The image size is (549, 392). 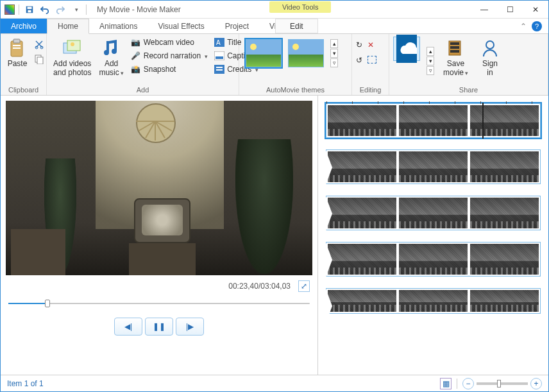 What do you see at coordinates (142, 89) in the screenshot?
I see `group-add-label: Add` at bounding box center [142, 89].